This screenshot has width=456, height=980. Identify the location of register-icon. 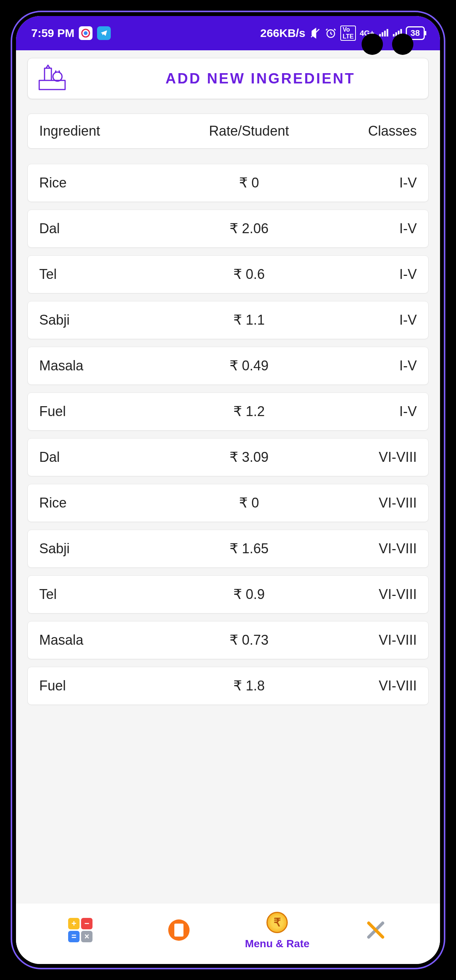
(179, 930).